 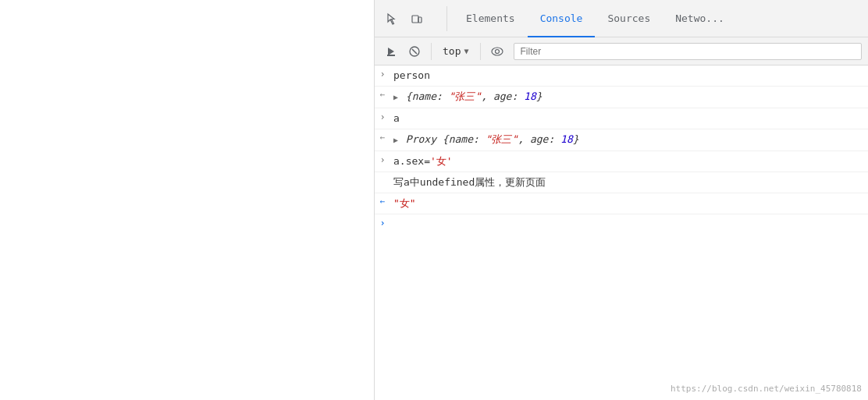 I want to click on console-row: › a, so click(x=621, y=119).